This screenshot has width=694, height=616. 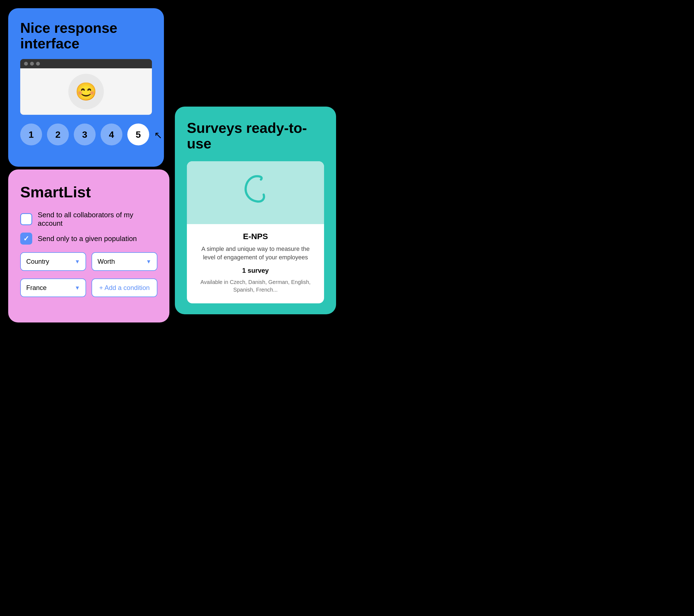 What do you see at coordinates (31, 134) in the screenshot?
I see `rating-btn-1: 1` at bounding box center [31, 134].